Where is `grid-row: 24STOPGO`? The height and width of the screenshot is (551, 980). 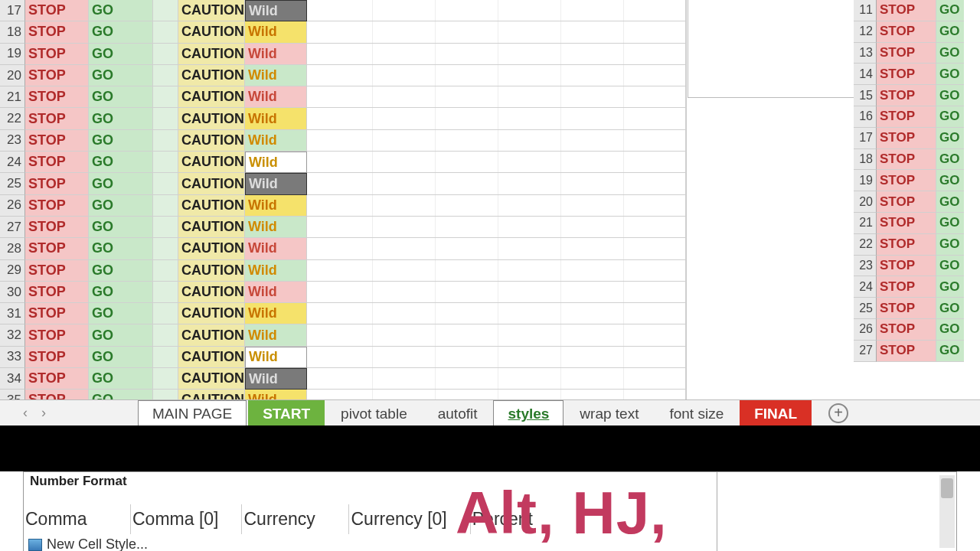
grid-row: 24STOPGO is located at coordinates (917, 287).